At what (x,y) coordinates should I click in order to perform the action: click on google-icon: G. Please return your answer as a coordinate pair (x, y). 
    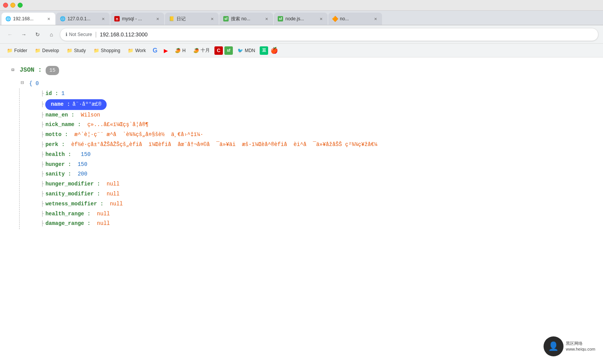
    Looking at the image, I should click on (155, 51).